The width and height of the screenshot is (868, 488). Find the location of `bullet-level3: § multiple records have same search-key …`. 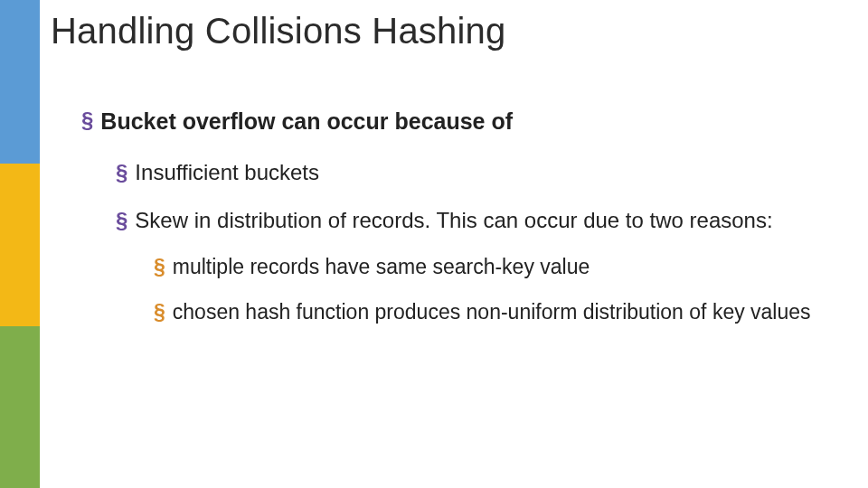

bullet-level3: § multiple records have same search-key … is located at coordinates (493, 267).